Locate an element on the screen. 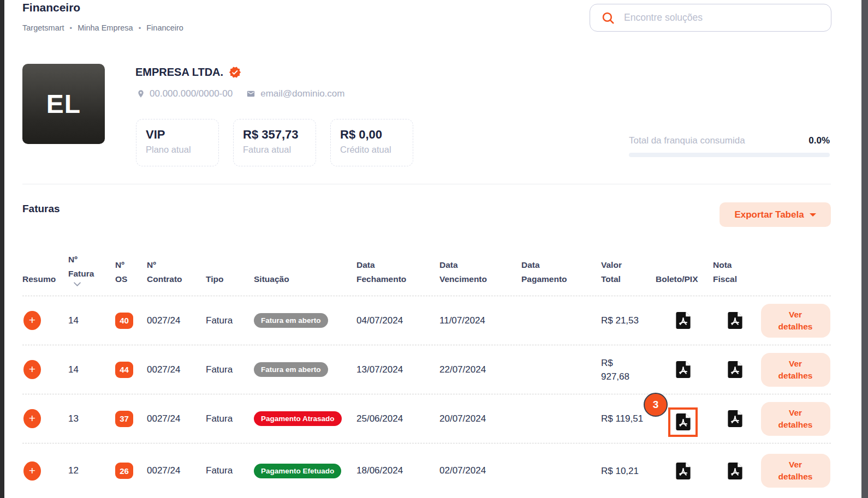 The height and width of the screenshot is (498, 868). os-number-badge: 40 is located at coordinates (124, 321).